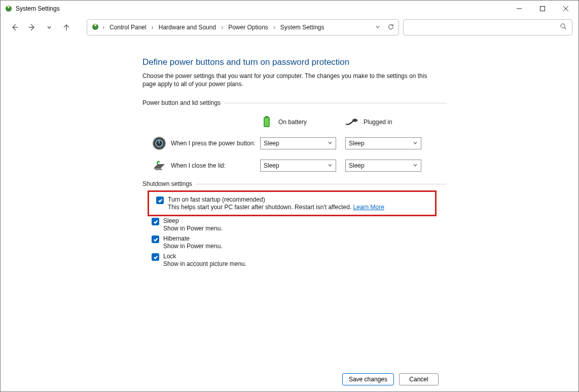 The image size is (579, 392). Describe the element at coordinates (267, 122) in the screenshot. I see `battery-icon` at that location.